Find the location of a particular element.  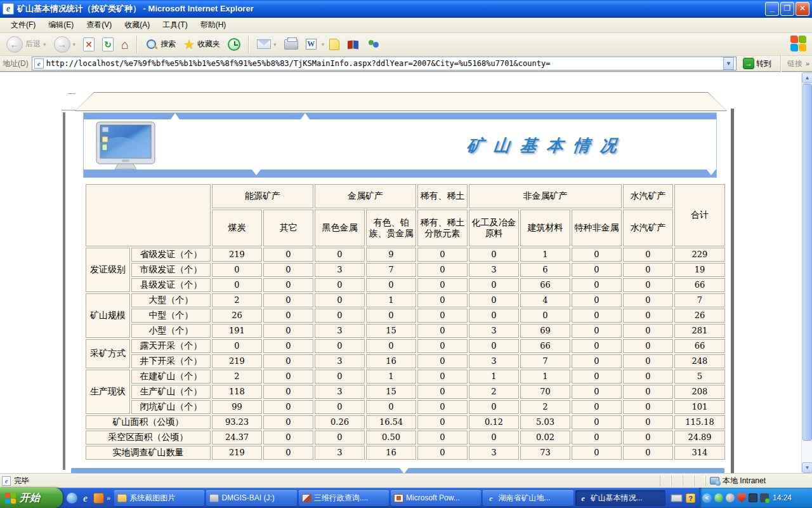

minimize-button: _ is located at coordinates (772, 9).